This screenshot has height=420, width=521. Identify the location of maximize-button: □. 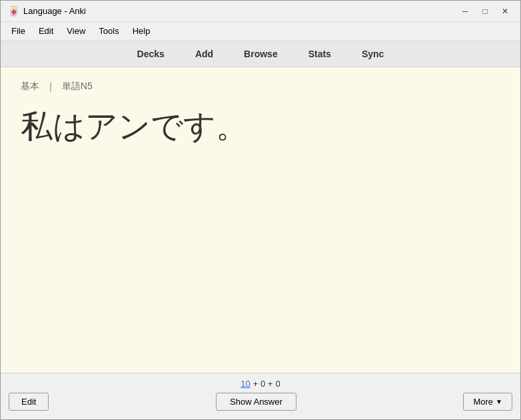
(485, 11).